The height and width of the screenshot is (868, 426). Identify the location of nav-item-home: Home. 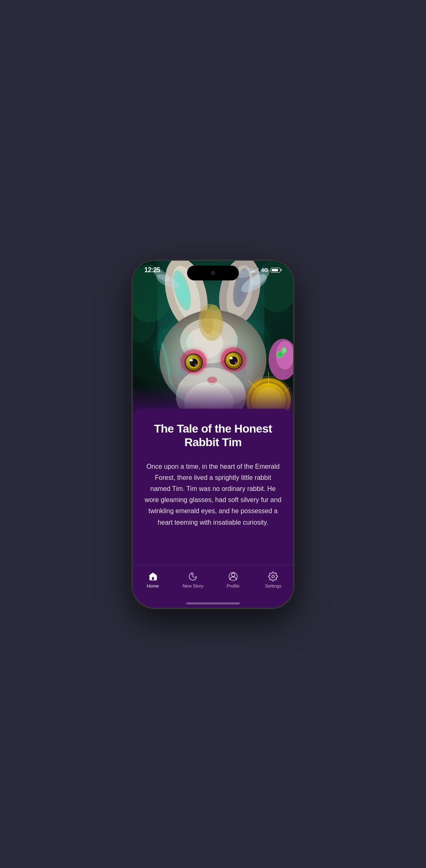
(153, 580).